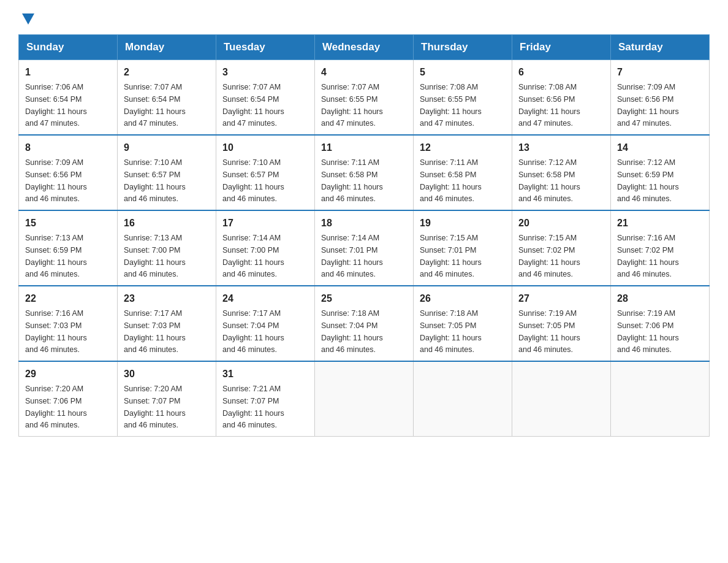  Describe the element at coordinates (167, 98) in the screenshot. I see `calendar-cell: 2 Sunrise: 7:07 AMSunset: 6:54 PMDayligh…` at that location.